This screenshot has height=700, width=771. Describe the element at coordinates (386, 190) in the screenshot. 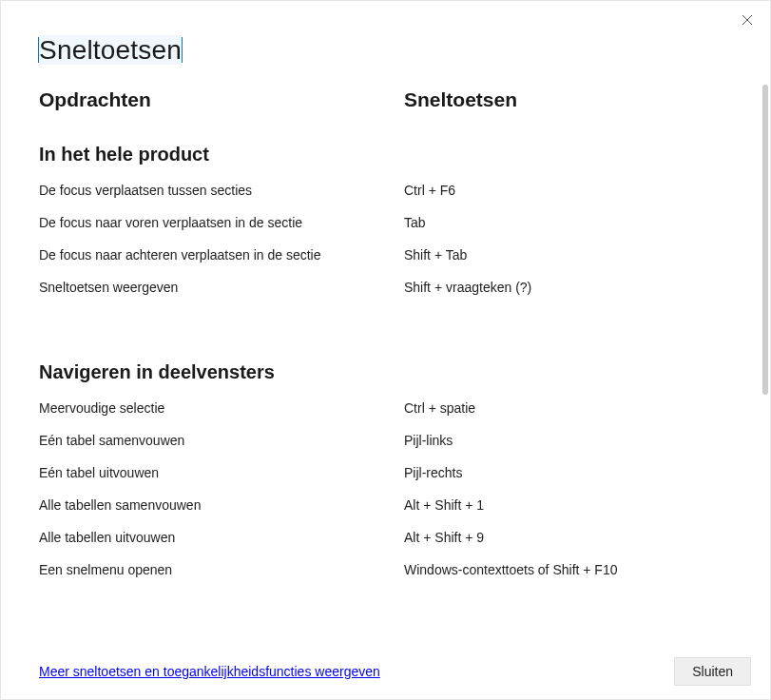

I see `shortcut-row: De focus verplaatsen tussen secties Ctrl…` at that location.